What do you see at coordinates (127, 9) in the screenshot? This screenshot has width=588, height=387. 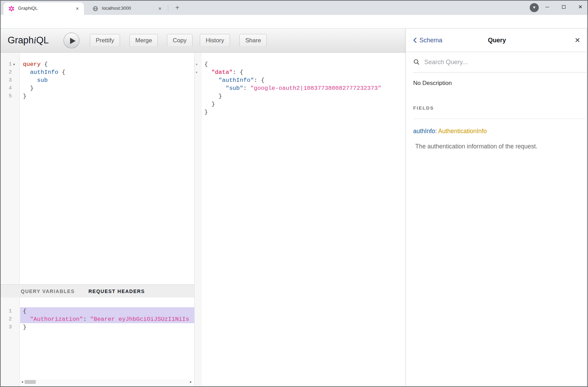 I see `tab-localhost: localhost:3000 ✕` at bounding box center [127, 9].